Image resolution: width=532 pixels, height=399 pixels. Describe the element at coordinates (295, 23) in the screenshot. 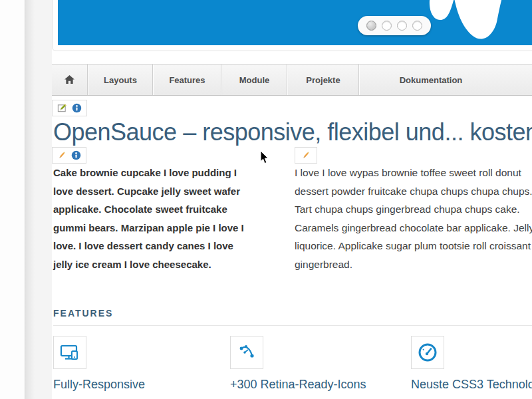

I see `slider-slide` at that location.